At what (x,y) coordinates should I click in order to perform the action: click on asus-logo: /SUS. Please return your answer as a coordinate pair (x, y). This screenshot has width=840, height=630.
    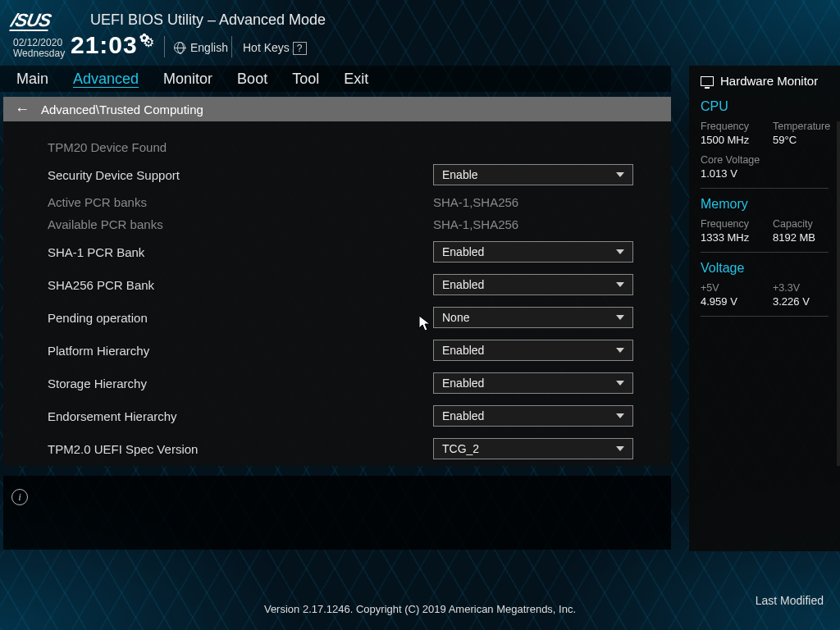
    Looking at the image, I should click on (31, 21).